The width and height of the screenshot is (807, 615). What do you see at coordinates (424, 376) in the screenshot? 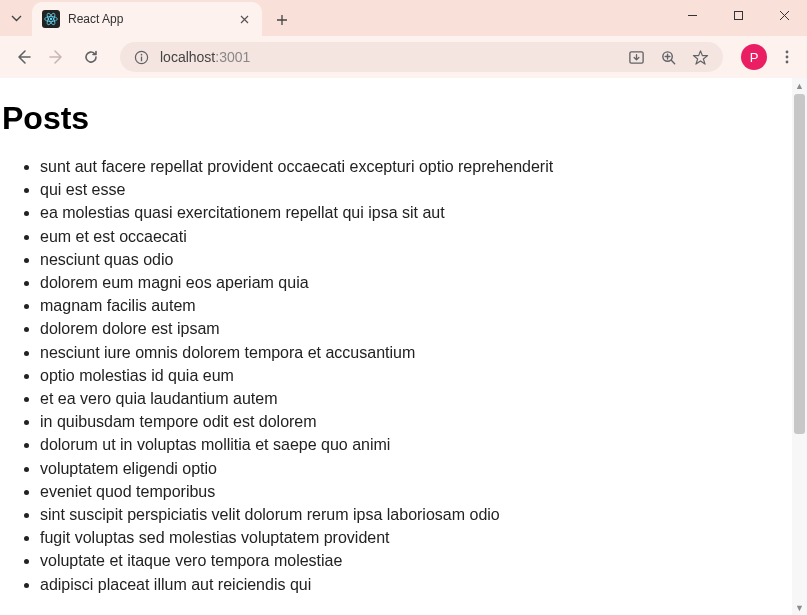
I see `list-item: optio molestias id quia eum` at bounding box center [424, 376].